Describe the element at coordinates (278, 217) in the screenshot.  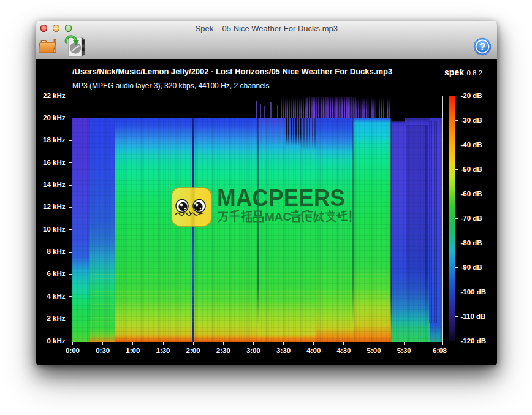
I see `svg-text: MAC` at that location.